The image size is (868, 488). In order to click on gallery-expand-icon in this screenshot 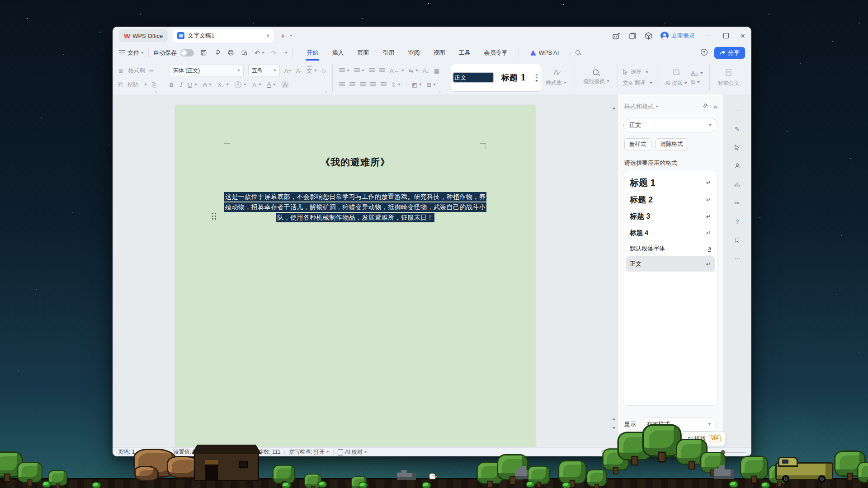, I will do `click(537, 81)`.